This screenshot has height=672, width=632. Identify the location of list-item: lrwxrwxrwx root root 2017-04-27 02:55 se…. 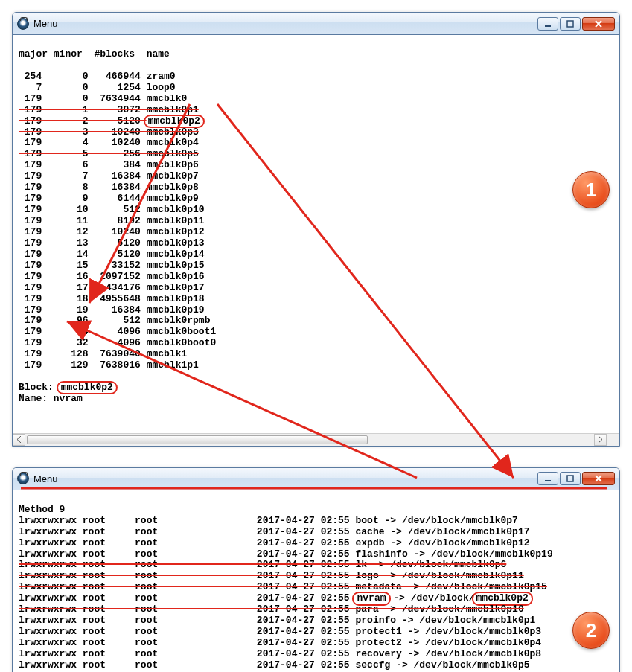
(274, 665).